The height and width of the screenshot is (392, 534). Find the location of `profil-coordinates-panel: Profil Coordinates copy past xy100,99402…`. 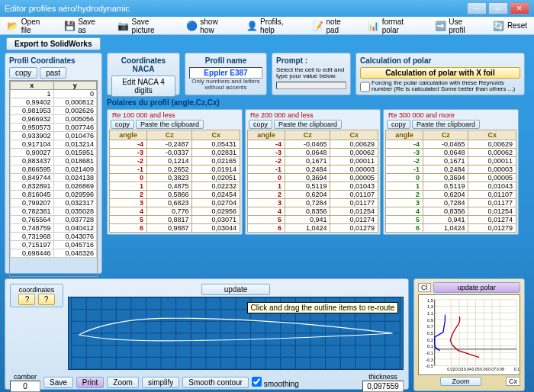

profil-coordinates-panel: Profil Coordinates copy past xy100,99402… is located at coordinates (53, 163).